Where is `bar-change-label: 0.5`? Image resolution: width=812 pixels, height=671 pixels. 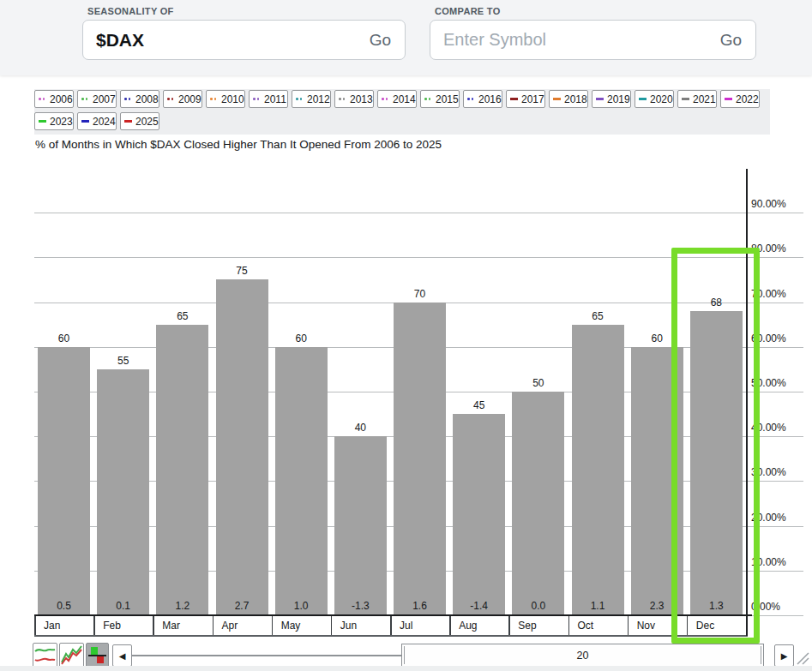 bar-change-label: 0.5 is located at coordinates (63, 606).